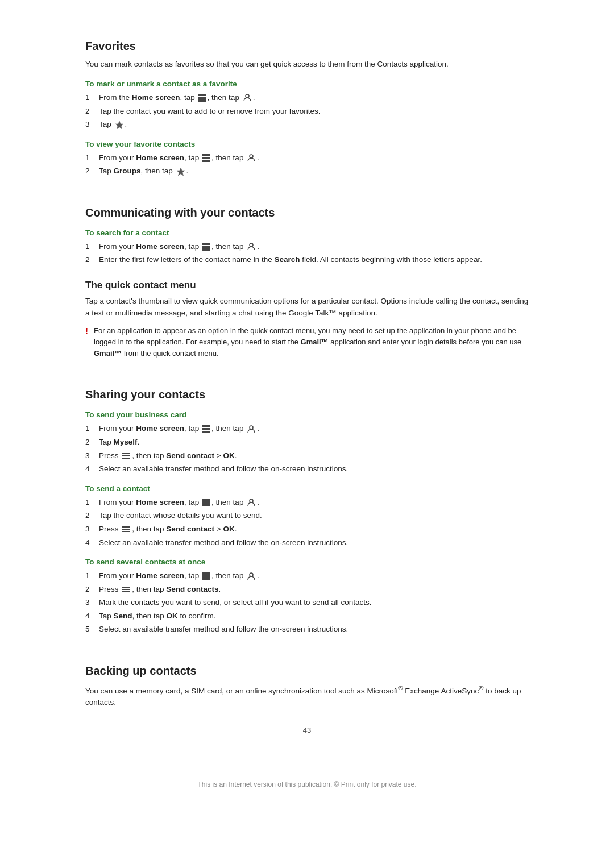 This screenshot has width=614, height=868. Describe the element at coordinates (156, 98) in the screenshot. I see `home-screen-label-m1: Home screen` at that location.